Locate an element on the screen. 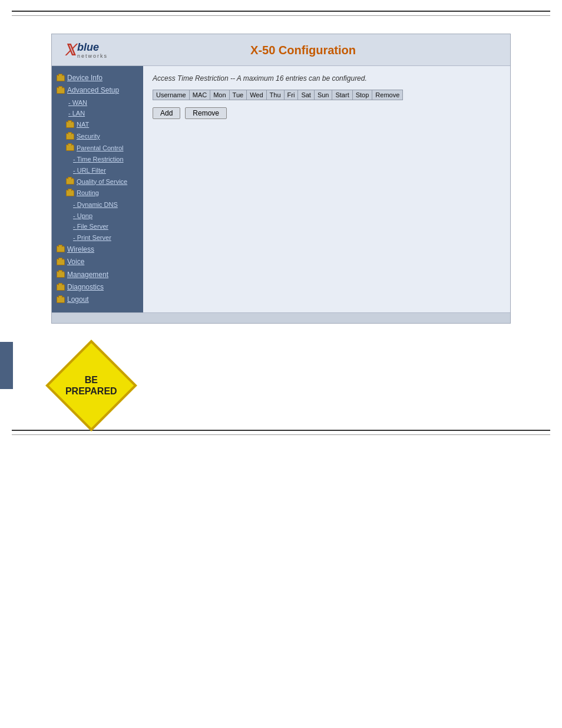 This screenshot has width=562, height=728. folder-icon-management is located at coordinates (61, 275).